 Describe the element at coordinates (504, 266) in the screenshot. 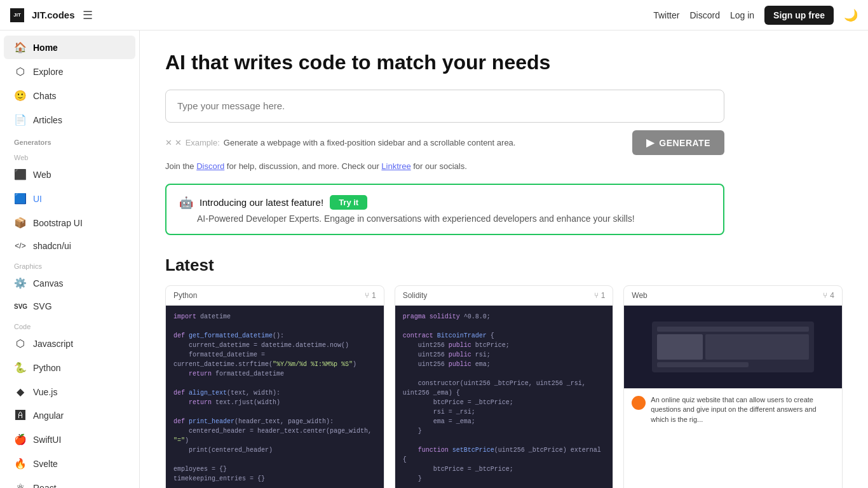

I see `latest-section-title: Latest` at that location.